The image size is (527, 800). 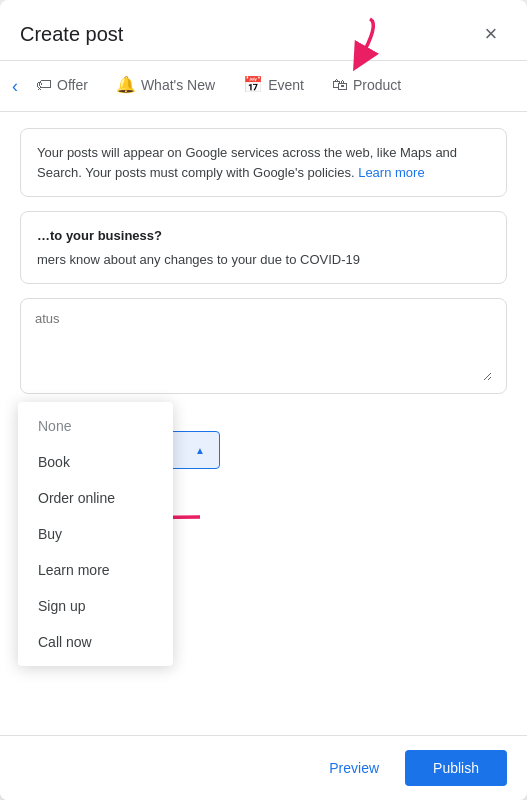 What do you see at coordinates (44, 85) in the screenshot?
I see `offer-icon: 🏷` at bounding box center [44, 85].